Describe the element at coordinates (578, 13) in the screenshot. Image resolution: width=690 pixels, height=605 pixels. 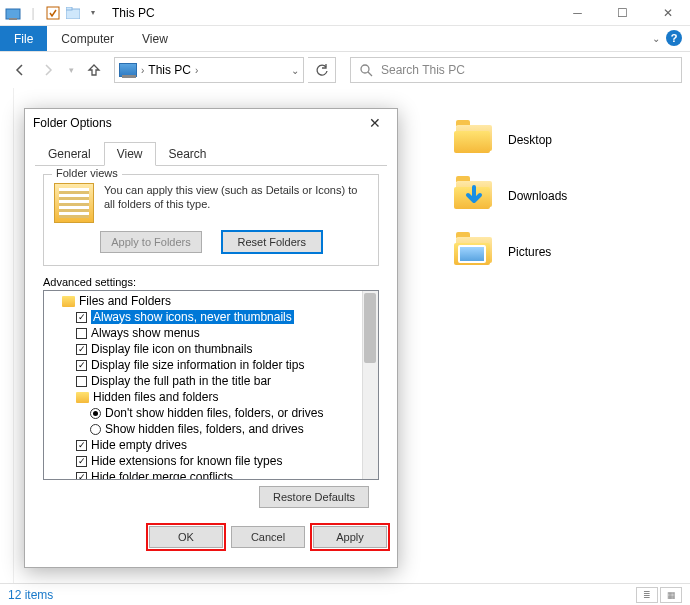
I see `minimize-button: ─` at that location.